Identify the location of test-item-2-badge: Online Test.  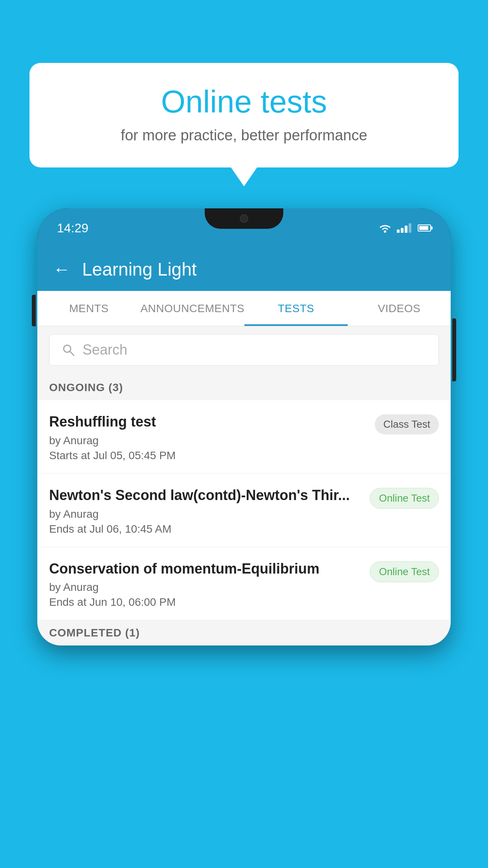
(404, 498).